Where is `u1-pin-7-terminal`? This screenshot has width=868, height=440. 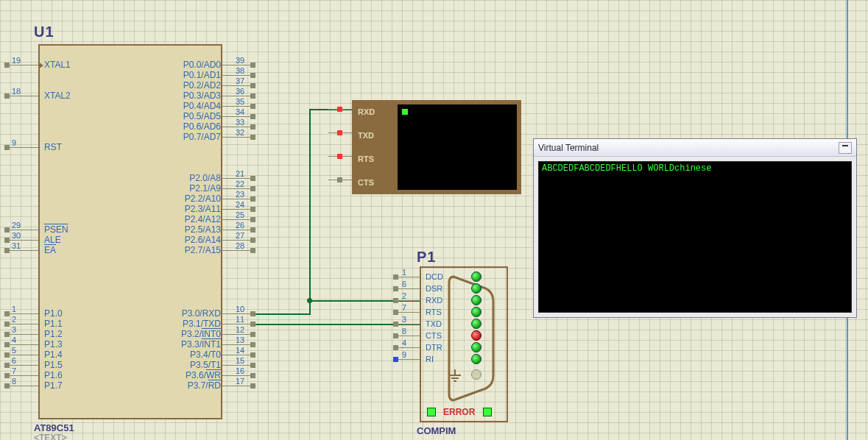
u1-pin-7-terminal is located at coordinates (7, 375).